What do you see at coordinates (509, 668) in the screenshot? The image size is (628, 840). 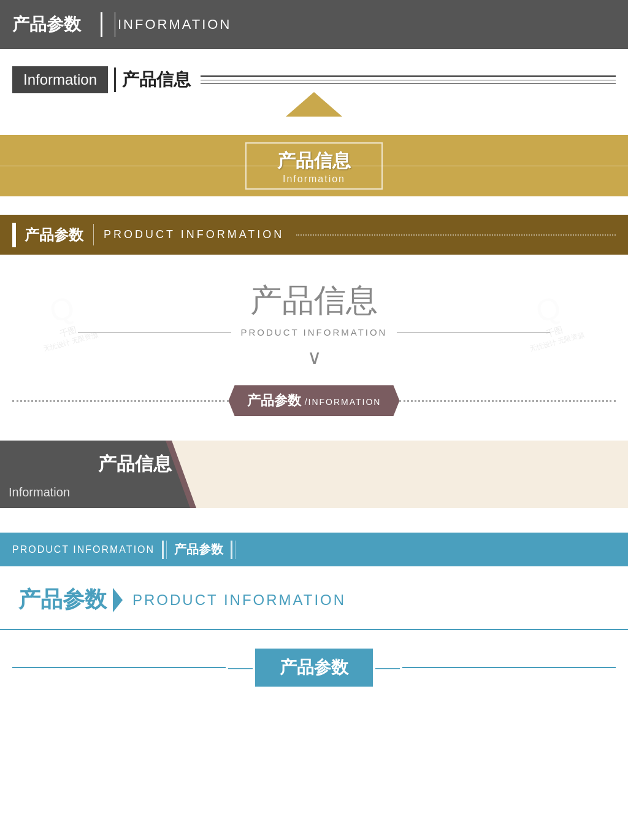 I see `s10-line-right` at bounding box center [509, 668].